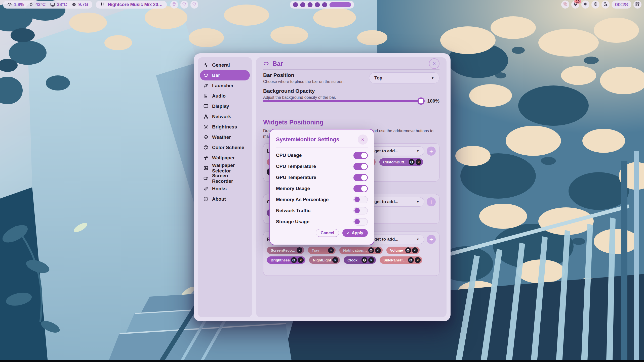 The image size is (644, 362). I want to click on stat-gauge-icon: 1.8%, so click(16, 5).